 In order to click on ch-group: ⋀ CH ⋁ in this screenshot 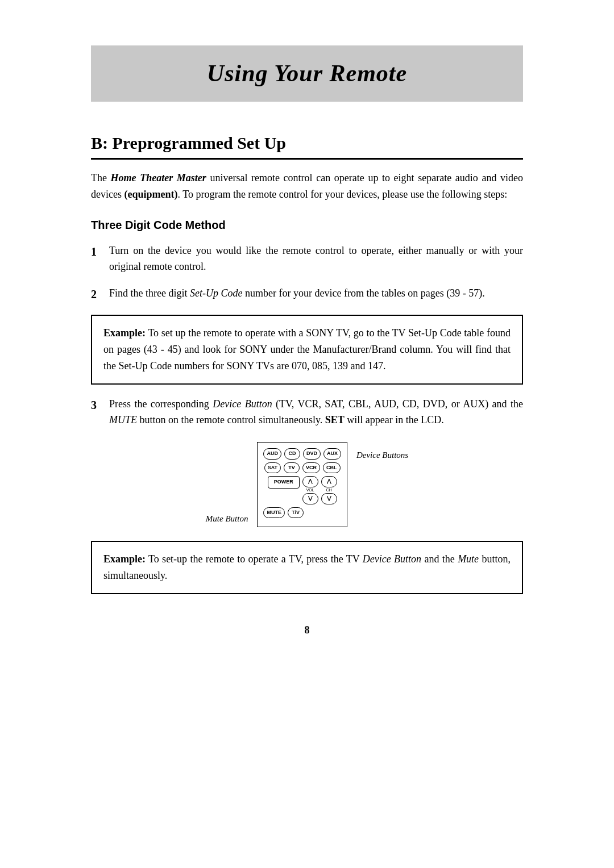, I will do `click(329, 490)`.